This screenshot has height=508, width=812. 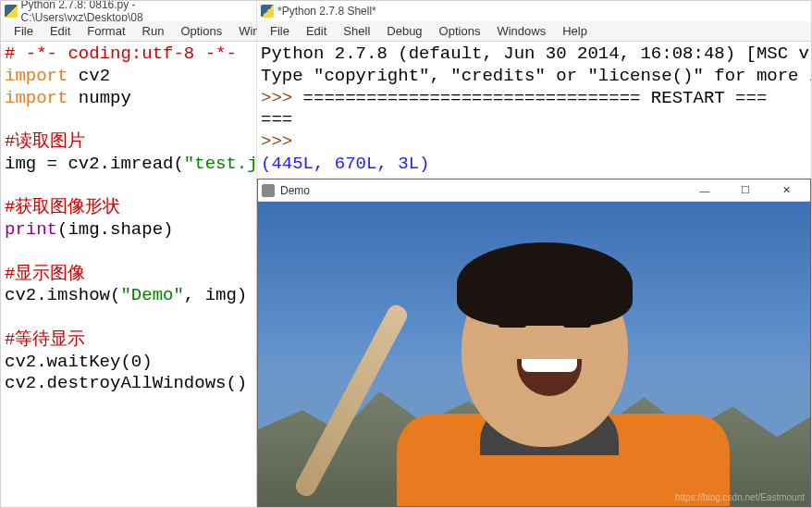 I want to click on person-hair, so click(x=545, y=284).